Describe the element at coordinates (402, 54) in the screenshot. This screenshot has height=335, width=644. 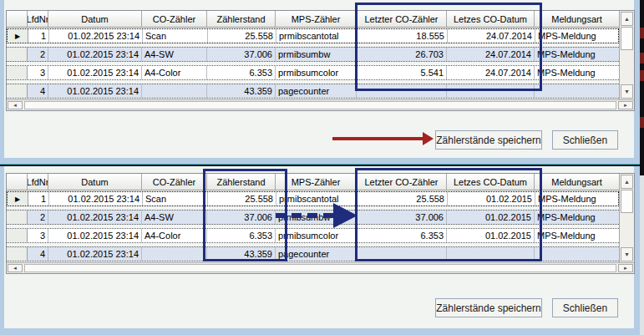
I see `cell: 26.703` at that location.